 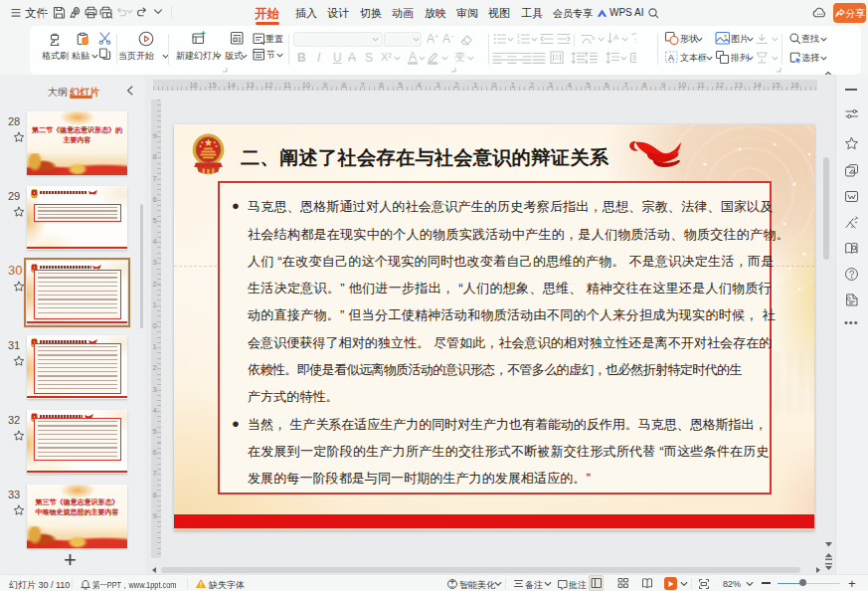 I want to click on svg-text: 2, so click(x=519, y=42).